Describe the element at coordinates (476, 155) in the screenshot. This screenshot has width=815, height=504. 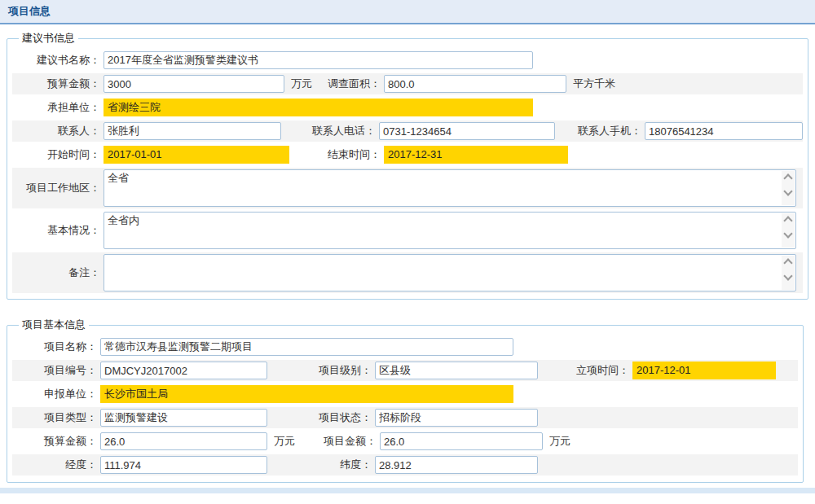
I see `end-date-value: 2017-12-31` at that location.